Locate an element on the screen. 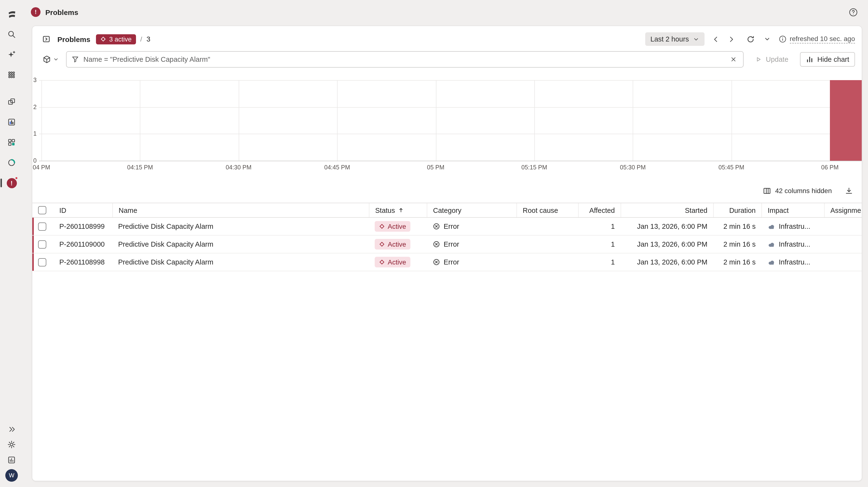 The image size is (868, 487). help-icon is located at coordinates (853, 12).